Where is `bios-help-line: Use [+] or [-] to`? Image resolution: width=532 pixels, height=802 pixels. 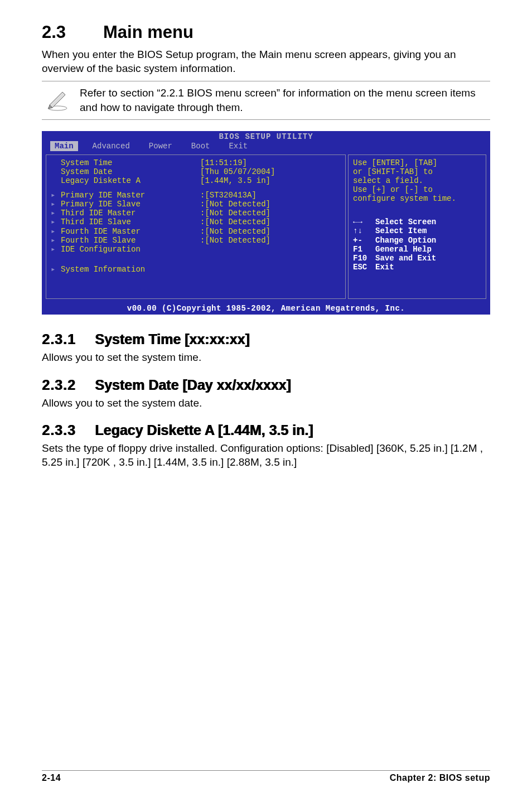 bios-help-line: Use [+] or [-] to is located at coordinates (417, 190).